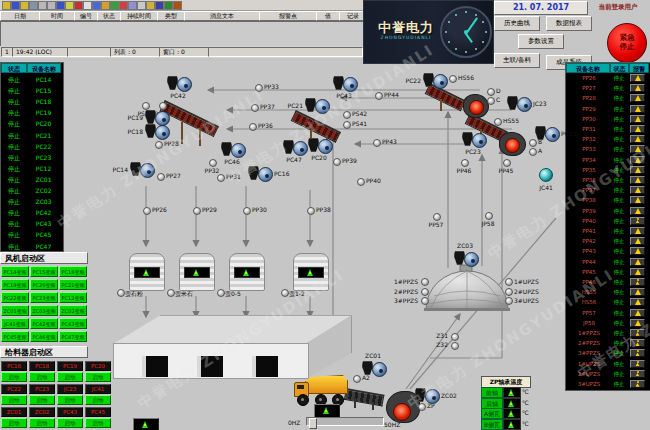 This screenshot has width=650, height=430. I want to click on measure-point-PP33, so click(259, 88).